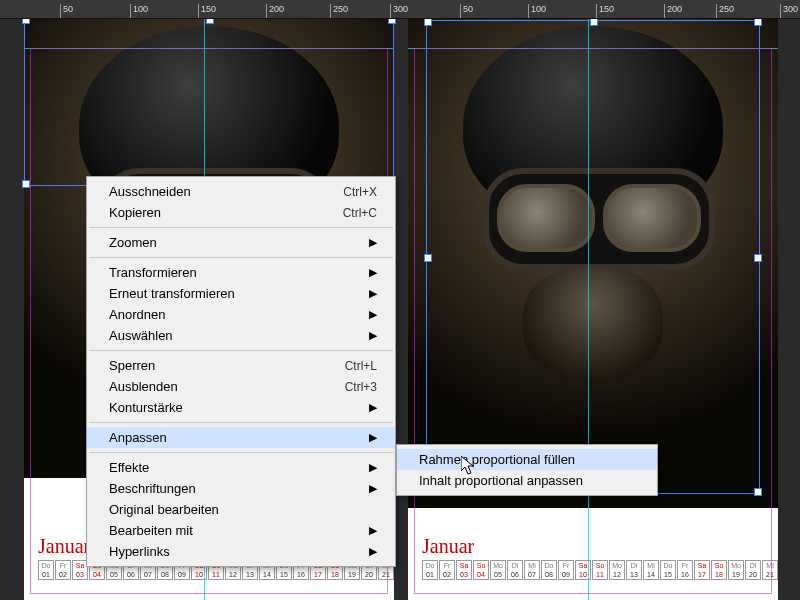  I want to click on calendar-day-row: Do01Fr02Sa03So04Mo05Di06Mi07Do08Fr09Sa10…, so click(600, 570).